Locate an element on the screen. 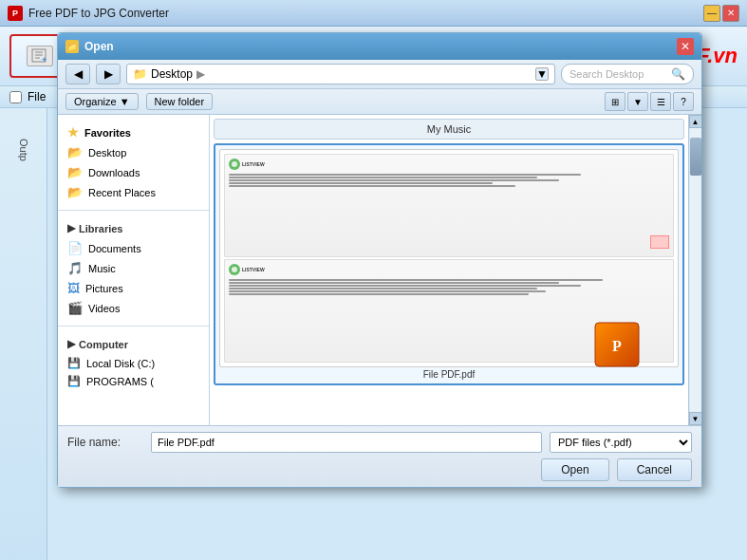 This screenshot has height=560, width=747. sidebar-item-downloads: 📂 Downloads is located at coordinates (133, 173).